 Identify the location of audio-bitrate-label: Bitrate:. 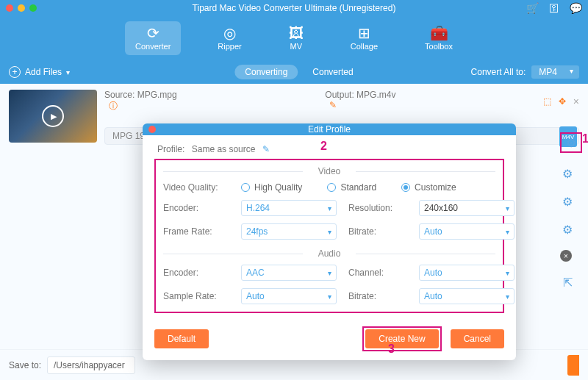
(378, 296).